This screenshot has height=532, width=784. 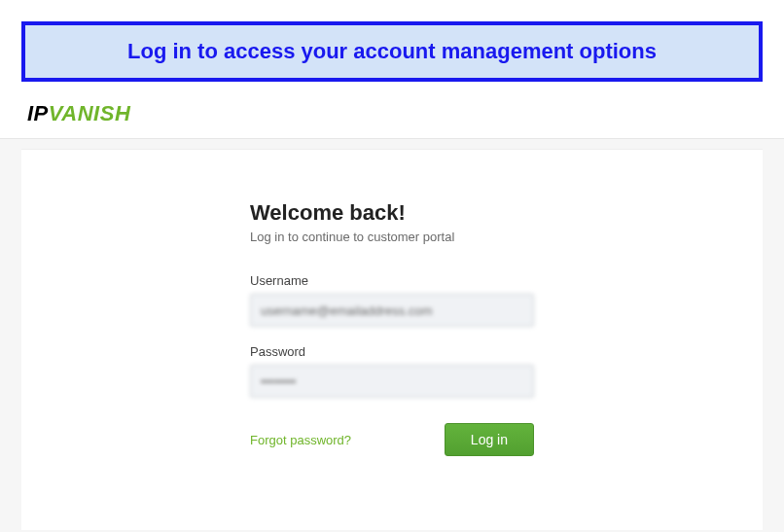 What do you see at coordinates (38, 113) in the screenshot?
I see `logo-part-ip: IP` at bounding box center [38, 113].